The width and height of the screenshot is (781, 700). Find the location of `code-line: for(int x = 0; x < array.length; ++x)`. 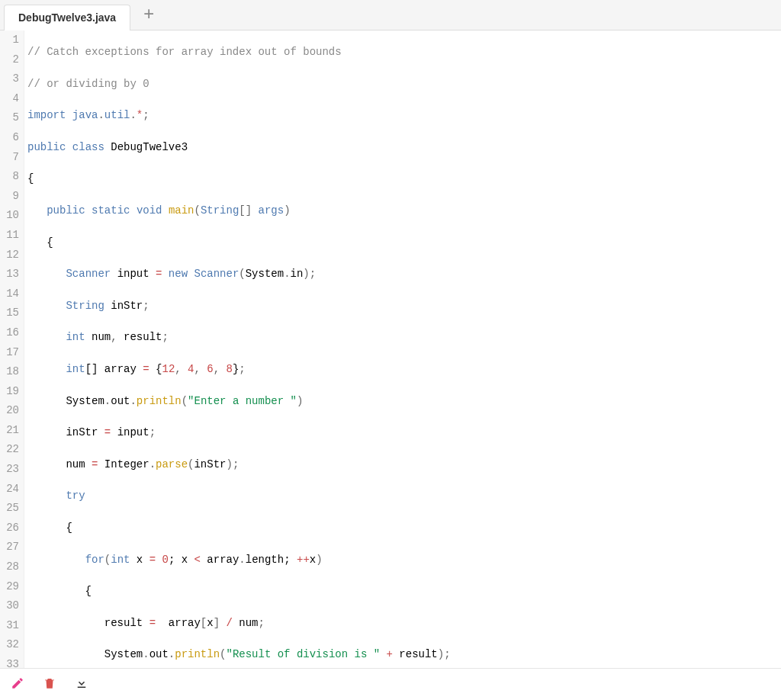

code-line: for(int x = 0; x < array.length; ++x) is located at coordinates (252, 560).